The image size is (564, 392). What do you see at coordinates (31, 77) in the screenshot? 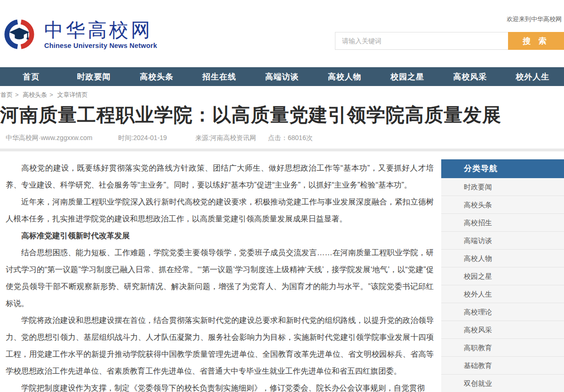
I see `nav-item: 首页` at bounding box center [31, 77].